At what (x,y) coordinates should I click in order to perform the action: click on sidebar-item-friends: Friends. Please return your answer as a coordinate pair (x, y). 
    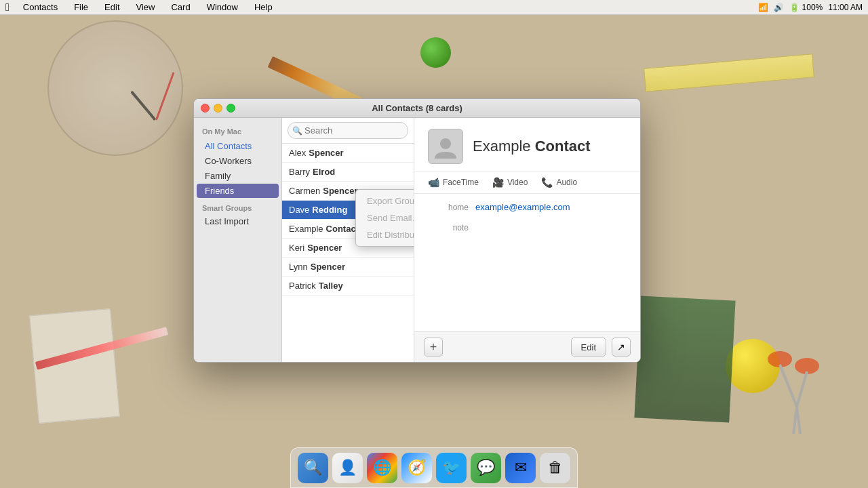
    Looking at the image, I should click on (237, 191).